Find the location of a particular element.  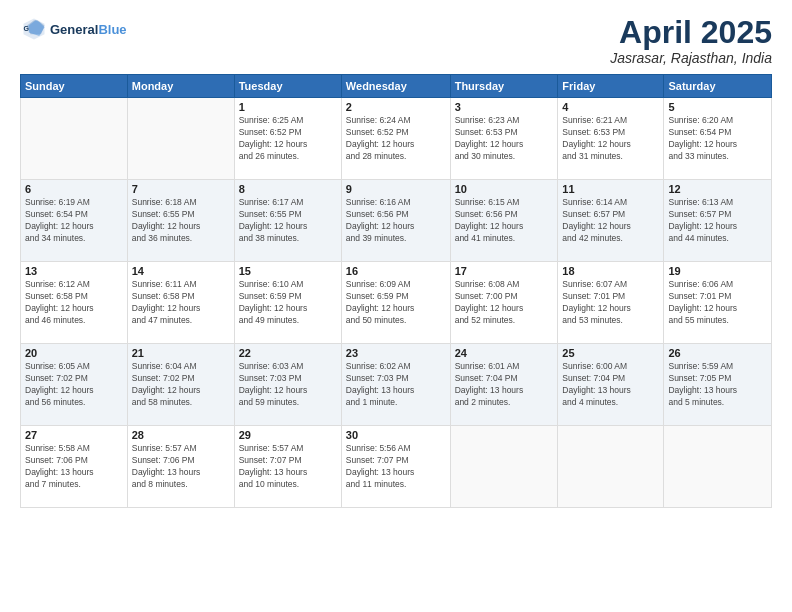

table-row: 7Sunrise: 6:18 AM Sunset: 6:55 PM Daylig… is located at coordinates (180, 221).